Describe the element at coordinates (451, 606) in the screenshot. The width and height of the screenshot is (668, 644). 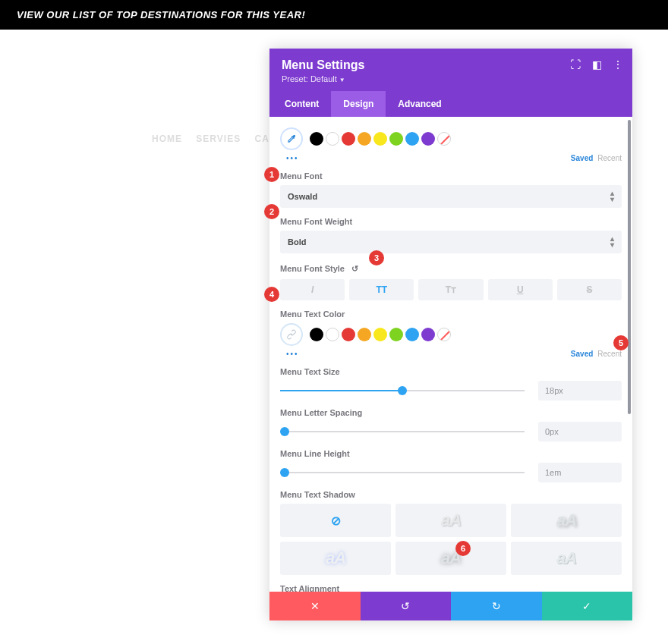
I see `panel-footer: ✕ ↺ ↻ ✓` at that location.